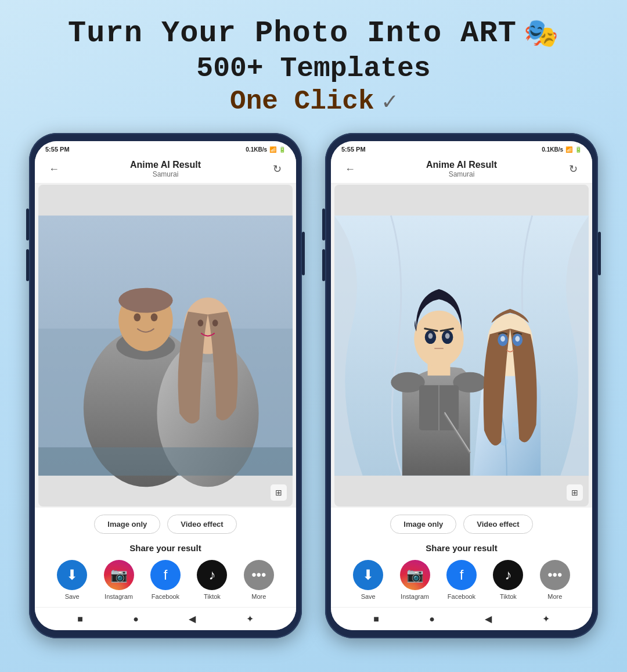  What do you see at coordinates (415, 580) in the screenshot?
I see `share-instagram-right: 📷 Instagram` at bounding box center [415, 580].